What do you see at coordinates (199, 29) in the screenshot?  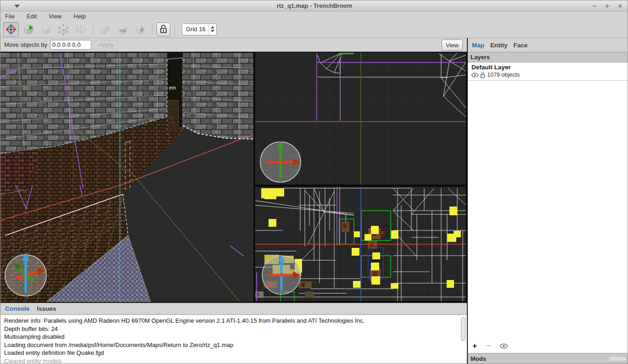 I see `grid-size-dropdown: Grid 16` at bounding box center [199, 29].